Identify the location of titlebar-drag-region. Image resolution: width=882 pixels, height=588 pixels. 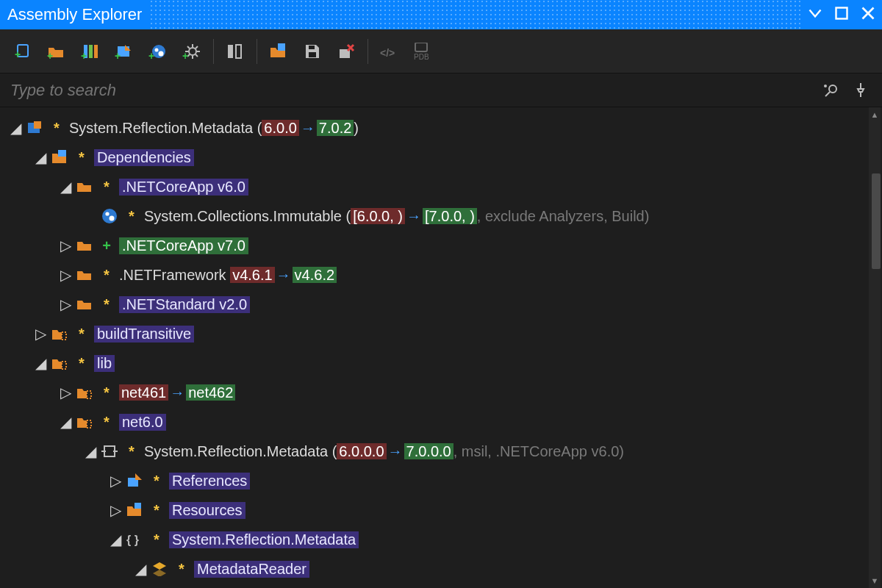
(475, 15).